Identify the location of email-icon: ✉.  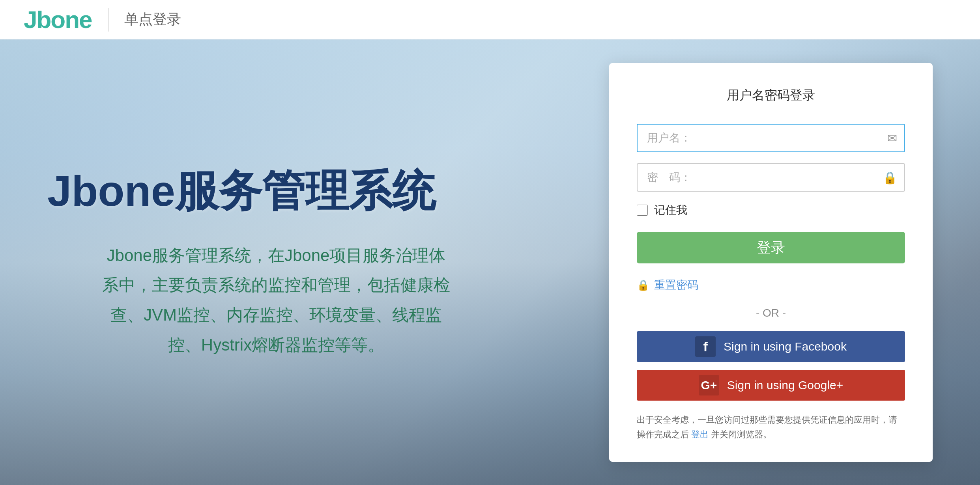
(892, 138).